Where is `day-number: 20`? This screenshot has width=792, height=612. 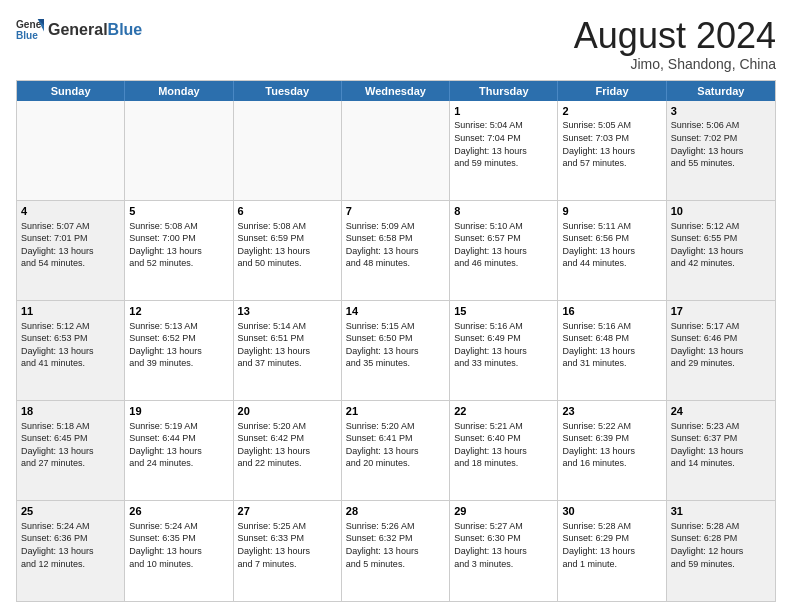
day-number: 20 is located at coordinates (288, 412).